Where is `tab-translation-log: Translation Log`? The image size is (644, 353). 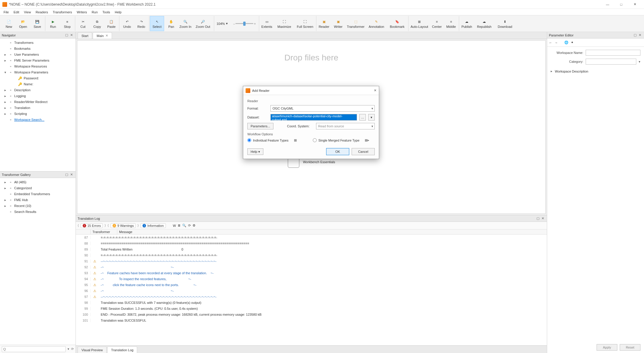
tab-translation-log: Translation Log is located at coordinates (122, 350).